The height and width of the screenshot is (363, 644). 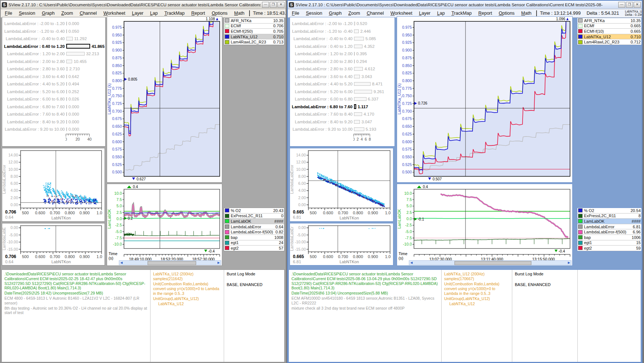 What do you see at coordinates (53, 244) in the screenshot?
I see `scatter-chart: 0.00-5.00-10.00-15.00LambdaLabE5000.6000…` at bounding box center [53, 244].